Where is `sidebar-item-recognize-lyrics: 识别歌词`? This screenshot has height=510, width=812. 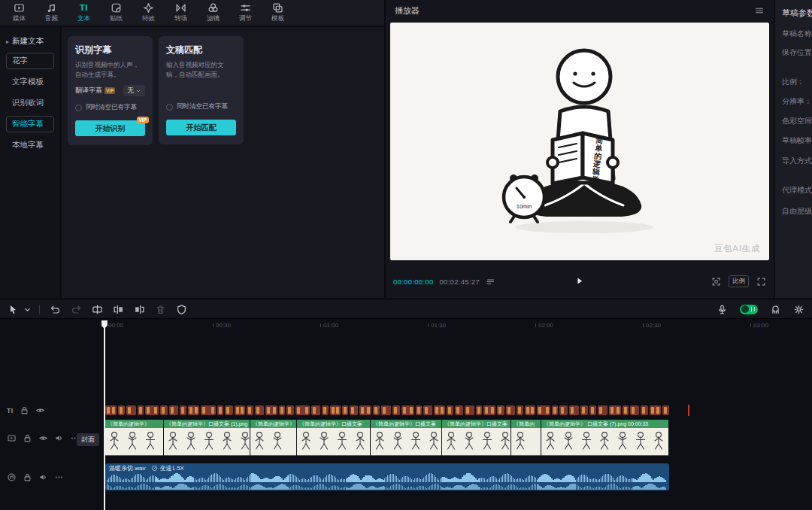
sidebar-item-recognize-lyrics: 识别歌词 is located at coordinates (30, 103).